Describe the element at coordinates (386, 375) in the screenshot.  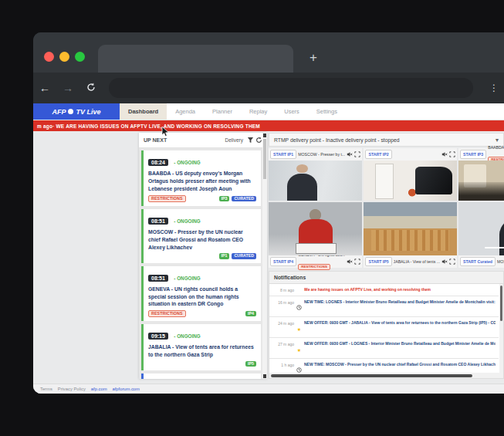
I see `notifications-horizontal-scrollbar` at that location.